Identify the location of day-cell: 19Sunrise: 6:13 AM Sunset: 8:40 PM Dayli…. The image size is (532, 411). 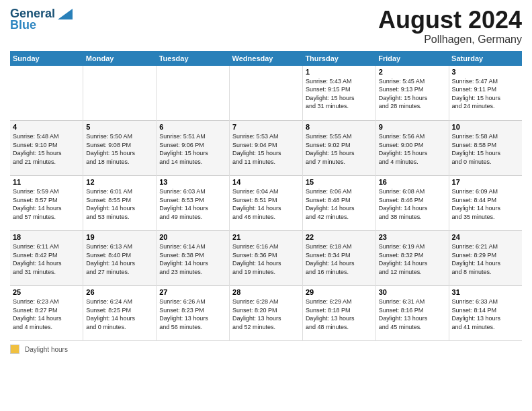
(120, 259).